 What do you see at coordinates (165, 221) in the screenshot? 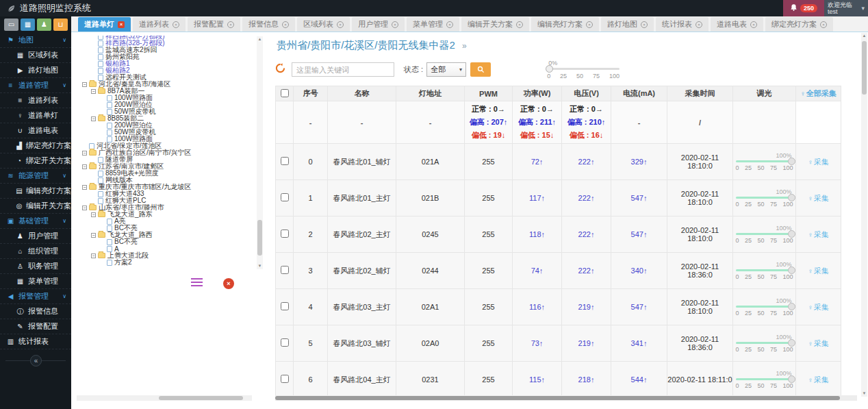
I see `tree-node: A亮` at bounding box center [165, 221].